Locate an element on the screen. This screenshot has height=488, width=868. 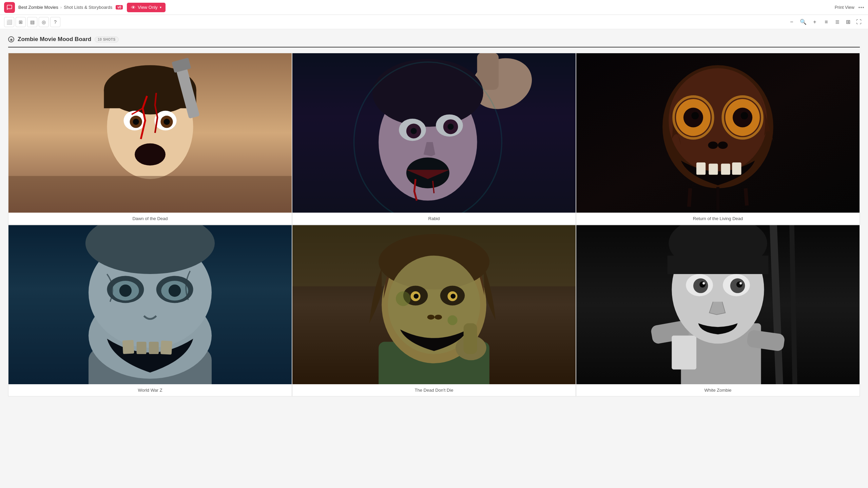
grid-icon: ⊞ is located at coordinates (21, 22).